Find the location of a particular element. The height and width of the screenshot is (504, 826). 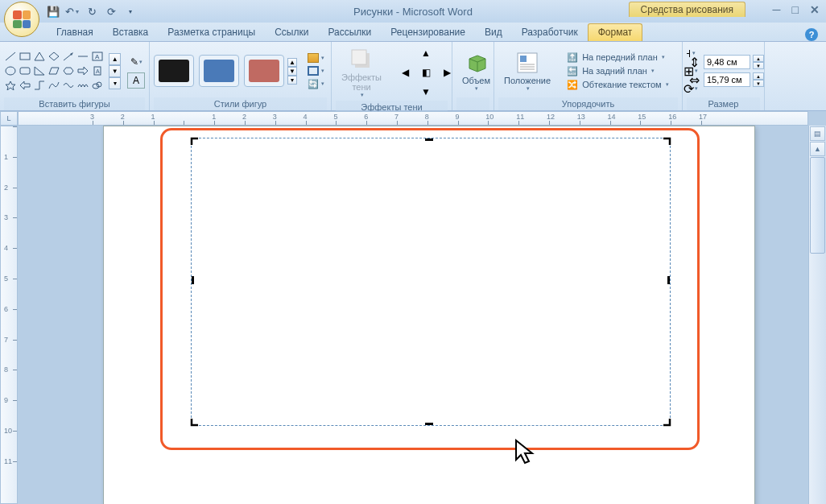

edit-shape-icon: ✎▾ is located at coordinates (136, 62).